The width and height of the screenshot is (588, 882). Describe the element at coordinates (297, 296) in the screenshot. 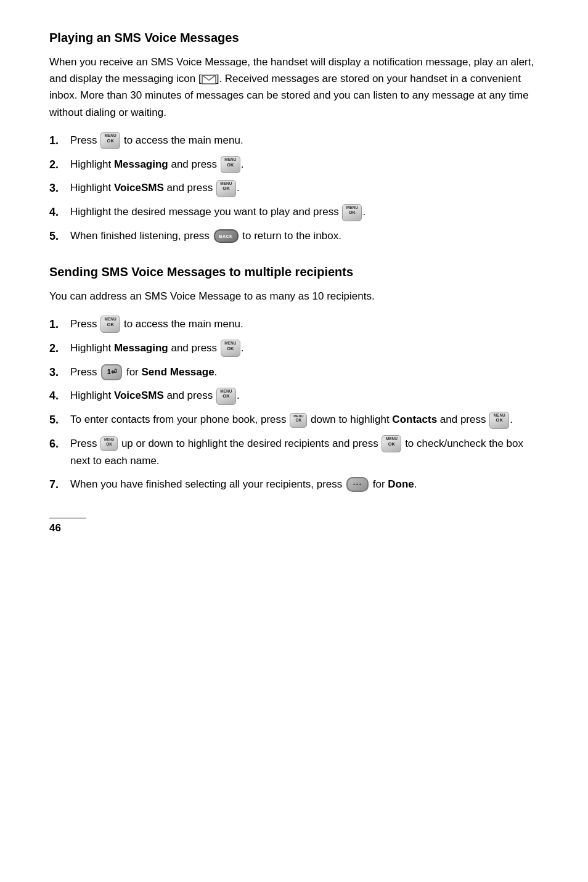

I see `section2-intro: You can address an SMS Voice Message to …` at that location.